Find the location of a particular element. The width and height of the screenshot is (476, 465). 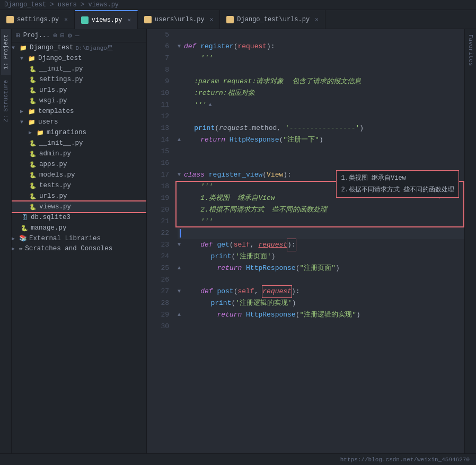

tab-django-urls: Django_test\urls.py ✕ is located at coordinates (272, 20).